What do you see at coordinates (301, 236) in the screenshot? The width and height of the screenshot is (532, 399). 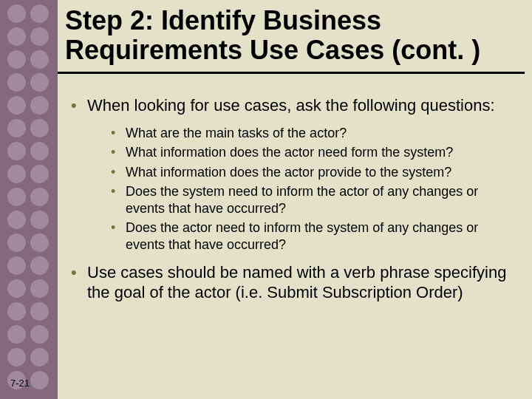 I see `list-item-text: Does the actor need to inform the system…` at bounding box center [301, 236].